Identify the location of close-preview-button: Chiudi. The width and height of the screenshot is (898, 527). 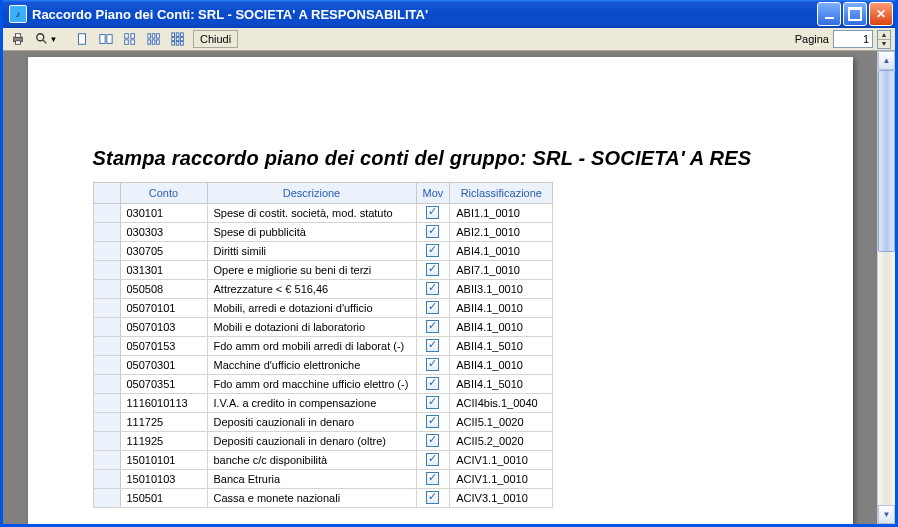
(216, 39).